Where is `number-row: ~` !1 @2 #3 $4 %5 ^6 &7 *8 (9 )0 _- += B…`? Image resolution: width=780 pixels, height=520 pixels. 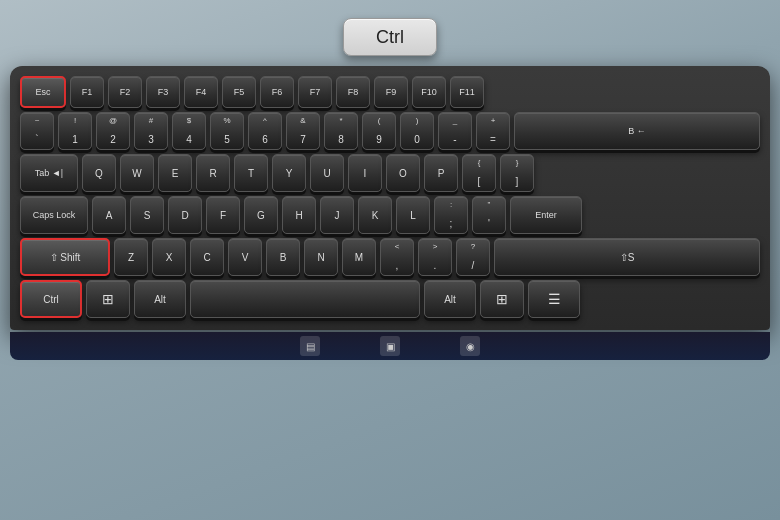
number-row: ~` !1 @2 #3 $4 %5 ^6 &7 *8 (9 )0 _- += B… is located at coordinates (390, 131).